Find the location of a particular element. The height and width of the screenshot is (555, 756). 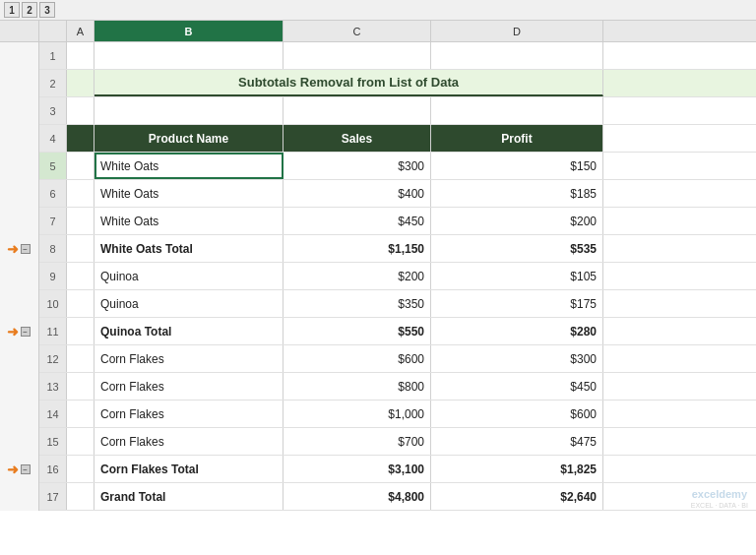

cell-5d: $150 is located at coordinates (518, 165).